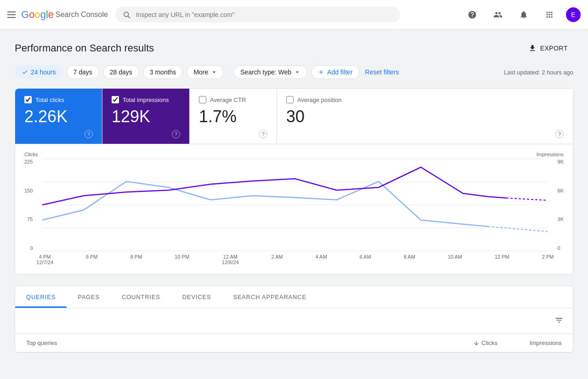  Describe the element at coordinates (121, 72) in the screenshot. I see `filter-28days: 28 days` at that location.